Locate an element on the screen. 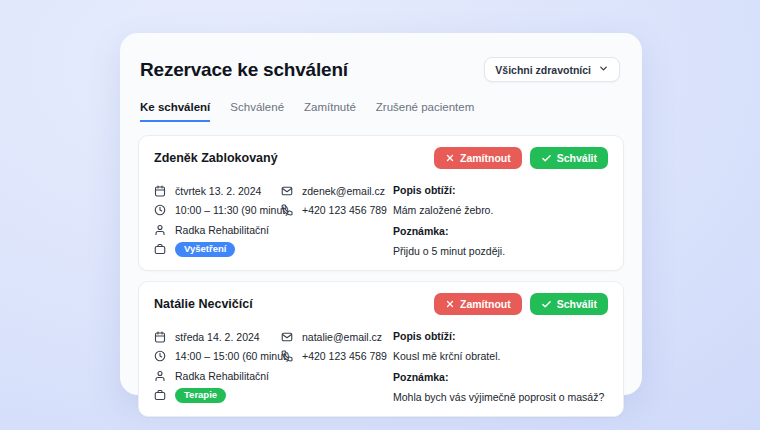  note-text: Přijdu o 5 minut později. is located at coordinates (500, 252).